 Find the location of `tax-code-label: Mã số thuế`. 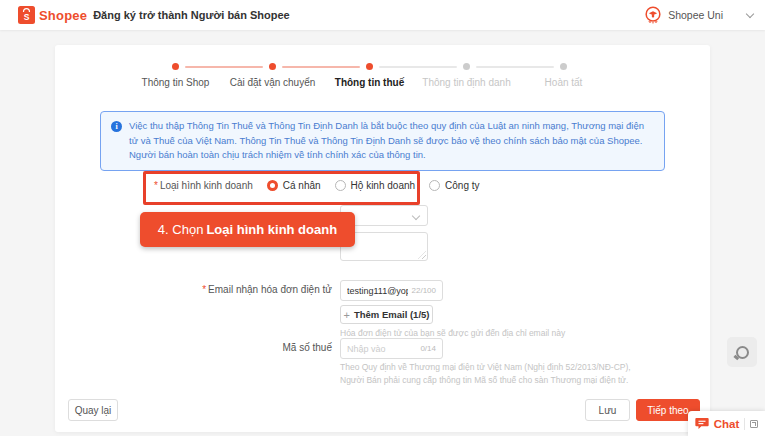

tax-code-label: Mã số thuế is located at coordinates (236, 348).